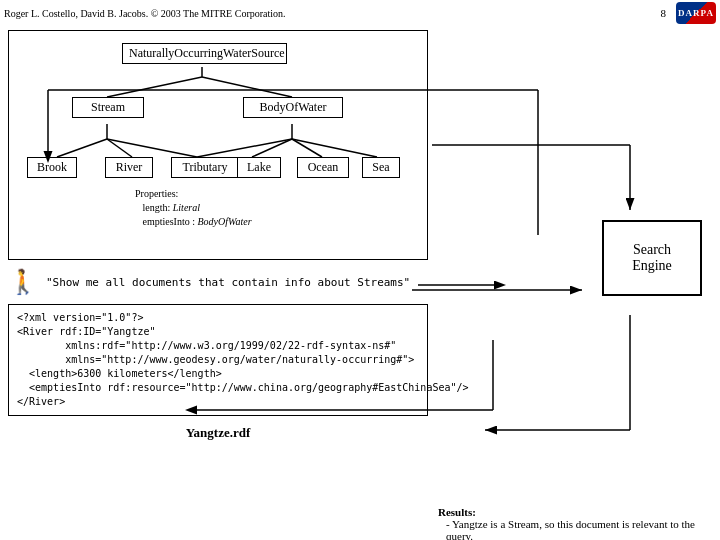 This screenshot has height=540, width=720. What do you see at coordinates (323, 168) in the screenshot?
I see `node-ocean: Ocean` at bounding box center [323, 168].